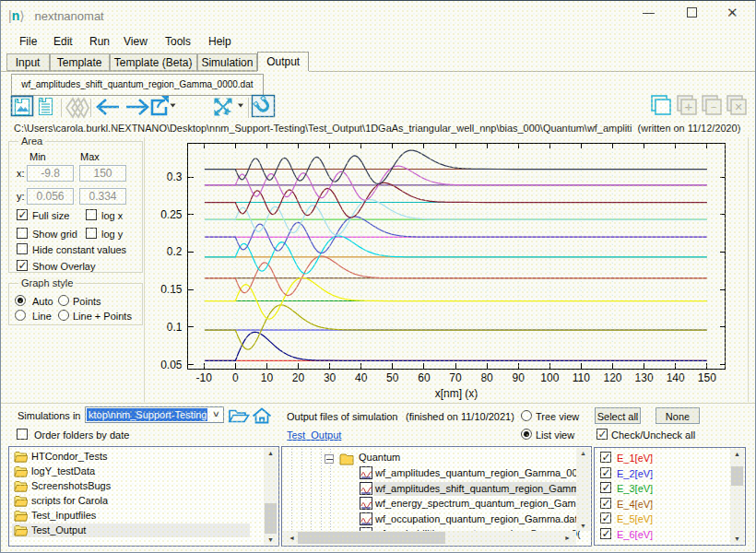  What do you see at coordinates (175, 252) in the screenshot?
I see `svg-text: 0.2` at bounding box center [175, 252].